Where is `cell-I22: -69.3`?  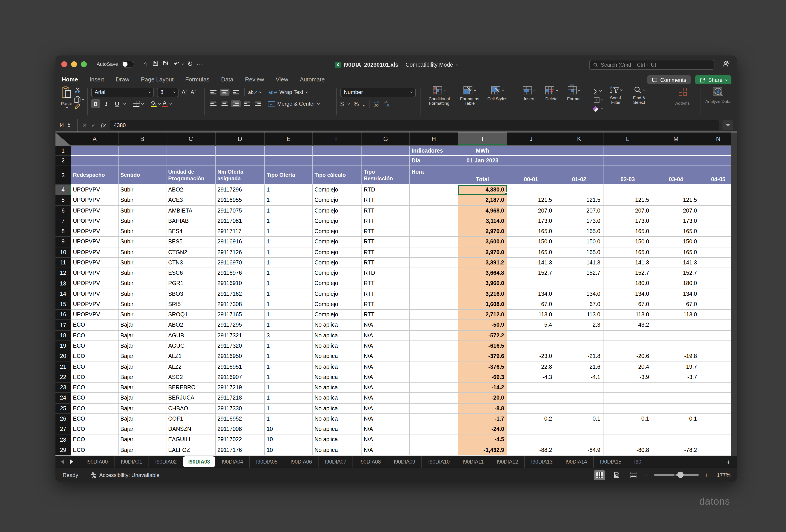
cell-I22: -69.3 is located at coordinates (483, 377).